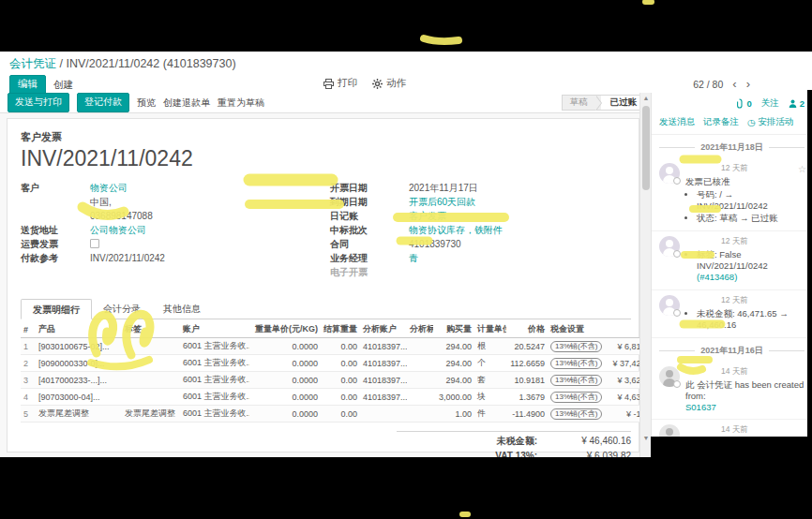 The image size is (812, 519). Describe the element at coordinates (598, 103) in the screenshot. I see `state-separator` at that location.